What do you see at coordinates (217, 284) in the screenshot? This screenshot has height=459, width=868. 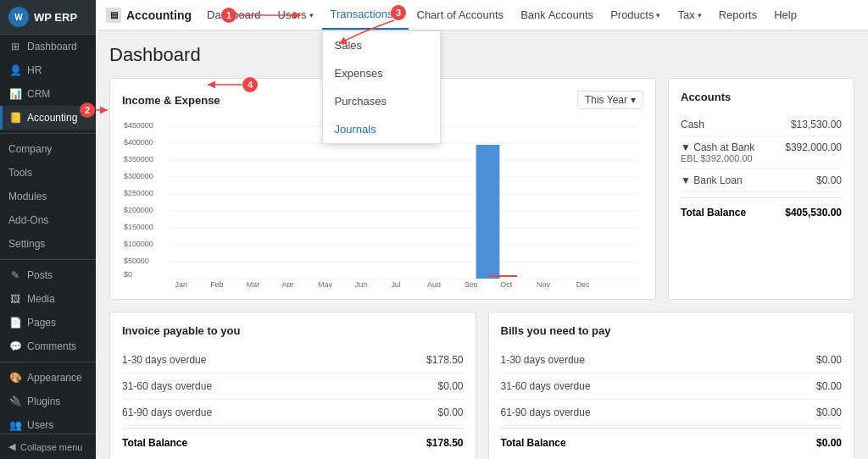 I see `svg-text: Feb` at bounding box center [217, 284].